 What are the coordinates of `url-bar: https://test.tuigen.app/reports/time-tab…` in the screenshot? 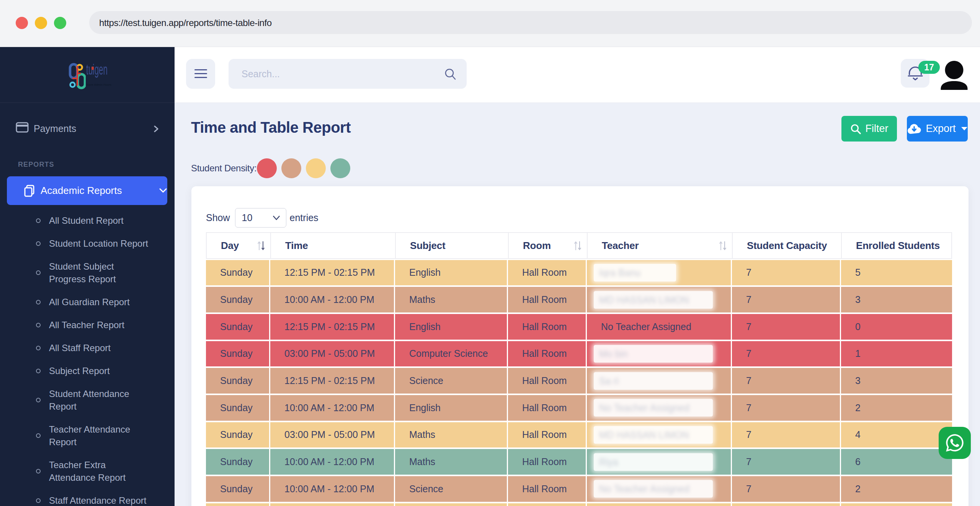 It's located at (531, 23).